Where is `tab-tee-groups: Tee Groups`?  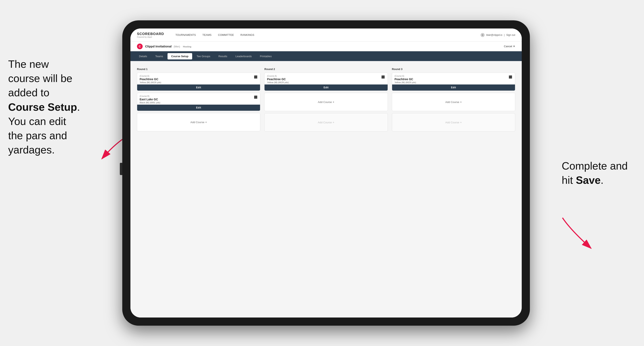 tab-tee-groups: Tee Groups is located at coordinates (204, 56).